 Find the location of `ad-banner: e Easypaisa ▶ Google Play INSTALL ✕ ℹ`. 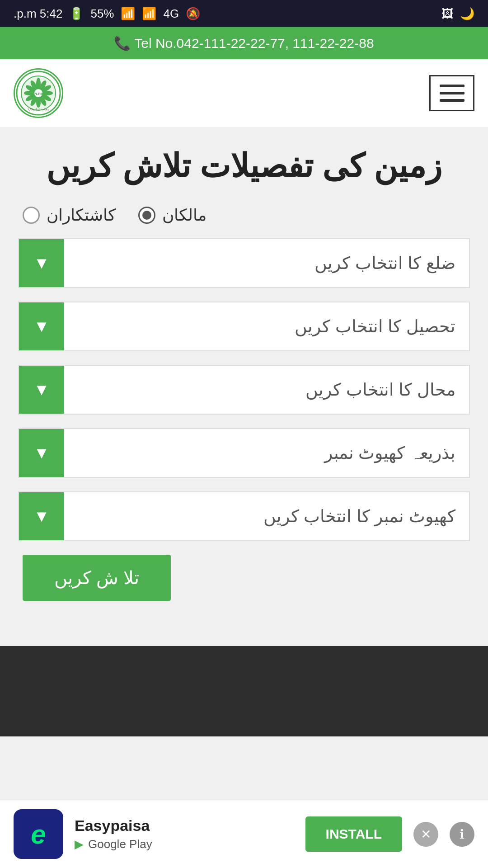

ad-banner: e Easypaisa ▶ Google Play INSTALL ✕ ℹ is located at coordinates (244, 834).